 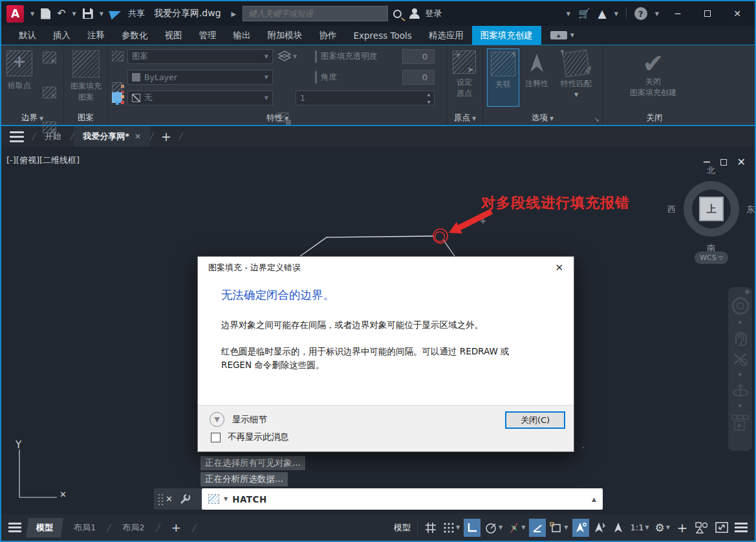 I want to click on ribbon-tab-addins: 附加模块, so click(x=285, y=35).